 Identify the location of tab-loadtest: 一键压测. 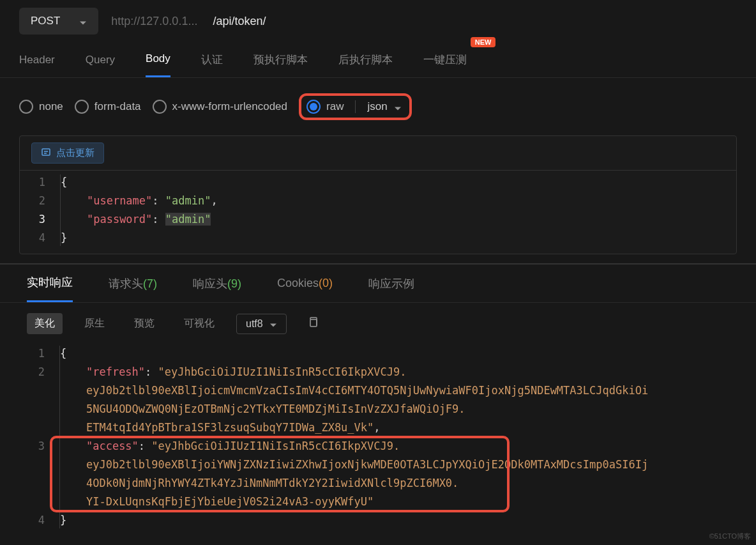
(446, 61).